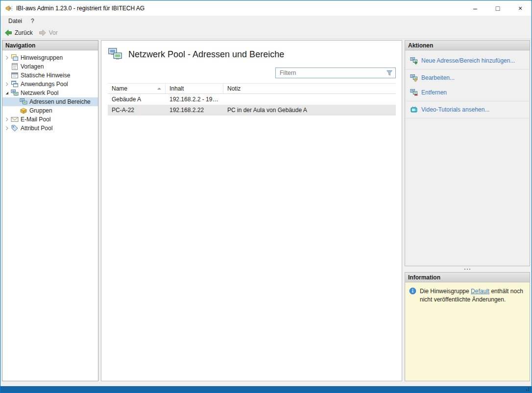 This screenshot has width=532, height=393. What do you see at coordinates (15, 128) in the screenshot?
I see `attribute-pool-icon` at bounding box center [15, 128].